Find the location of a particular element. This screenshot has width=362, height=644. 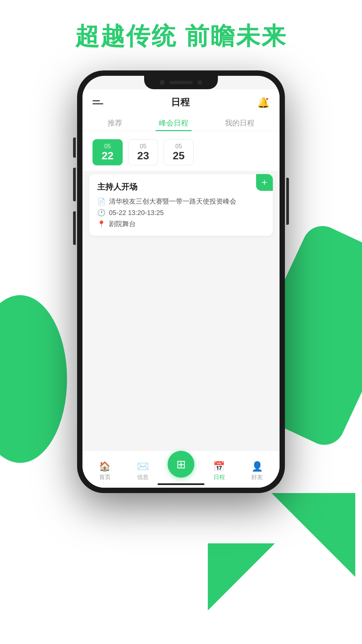

speaker is located at coordinates (181, 83).